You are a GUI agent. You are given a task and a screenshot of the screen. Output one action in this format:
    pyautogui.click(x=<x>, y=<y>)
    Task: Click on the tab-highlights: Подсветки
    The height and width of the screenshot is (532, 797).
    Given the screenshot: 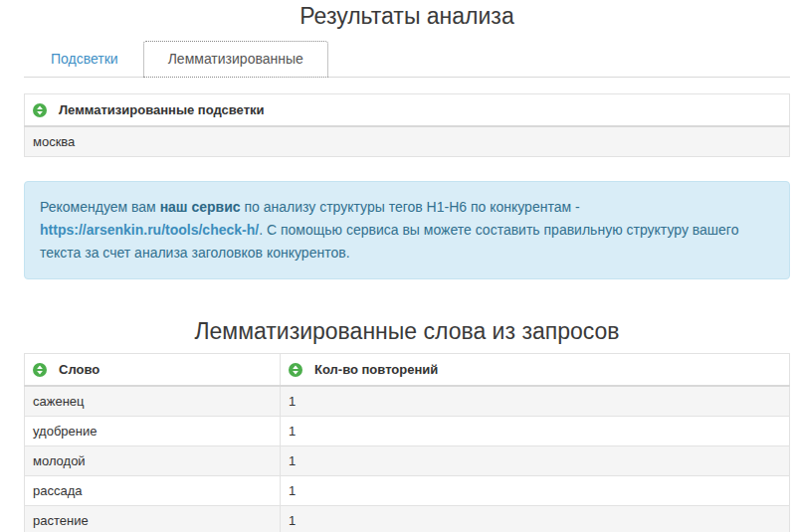 What is the action you would take?
    pyautogui.click(x=85, y=59)
    